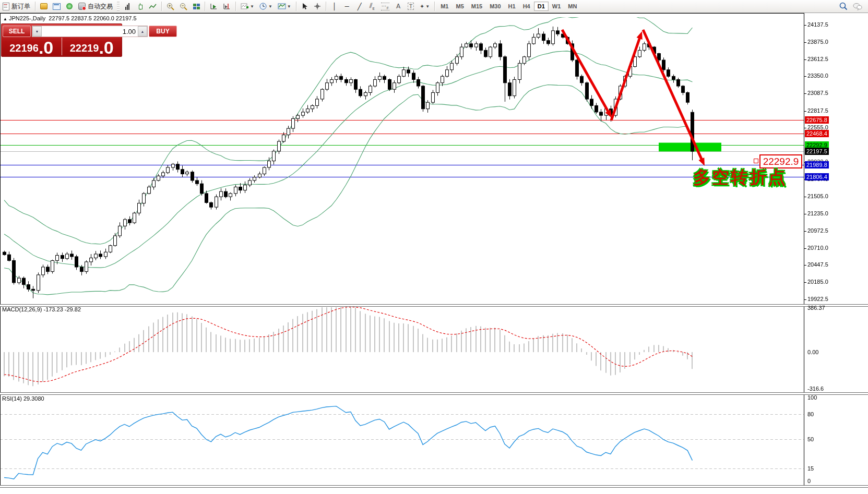 The width and height of the screenshot is (868, 494). Describe the element at coordinates (42, 309) in the screenshot. I see `macd-indicator-label: MACD(12,26,9) -173.23 -29.82` at that location.